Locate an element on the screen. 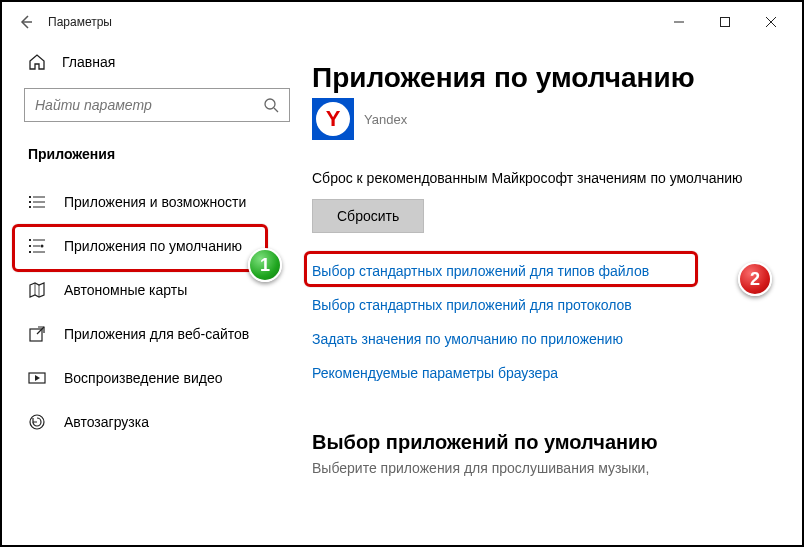 The width and height of the screenshot is (804, 547). link-list: Выбор стандартных приложений для типов ф… is located at coordinates (542, 320).